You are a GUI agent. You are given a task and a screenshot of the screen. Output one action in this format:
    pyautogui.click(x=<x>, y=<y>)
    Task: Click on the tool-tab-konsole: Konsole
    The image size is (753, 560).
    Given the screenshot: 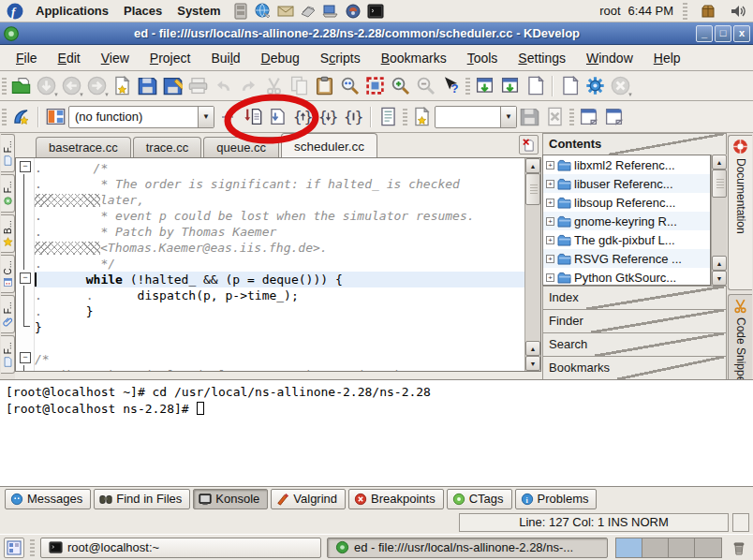 What is the action you would take?
    pyautogui.click(x=230, y=499)
    